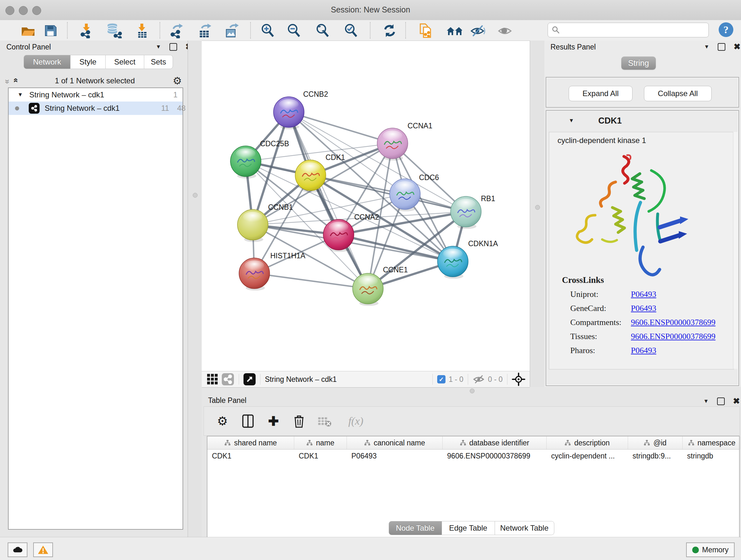  I want to click on delete-column-button, so click(299, 421).